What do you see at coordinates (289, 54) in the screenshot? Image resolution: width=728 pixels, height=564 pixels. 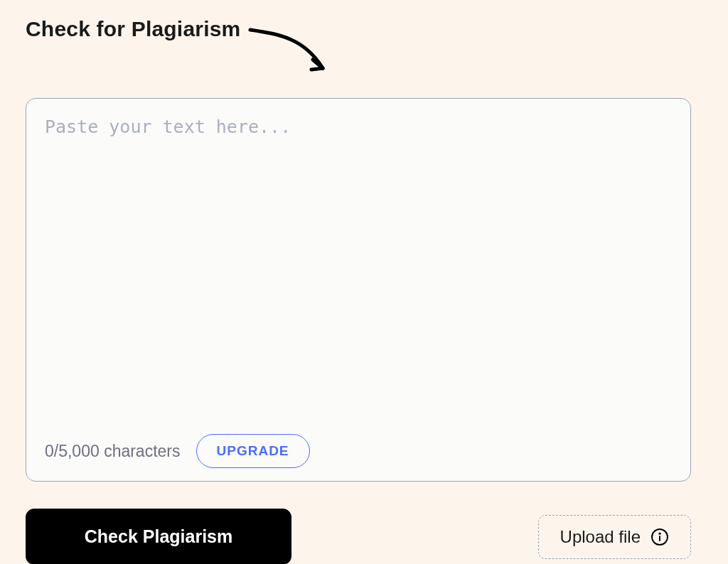 I see `curved-arrow-icon` at bounding box center [289, 54].